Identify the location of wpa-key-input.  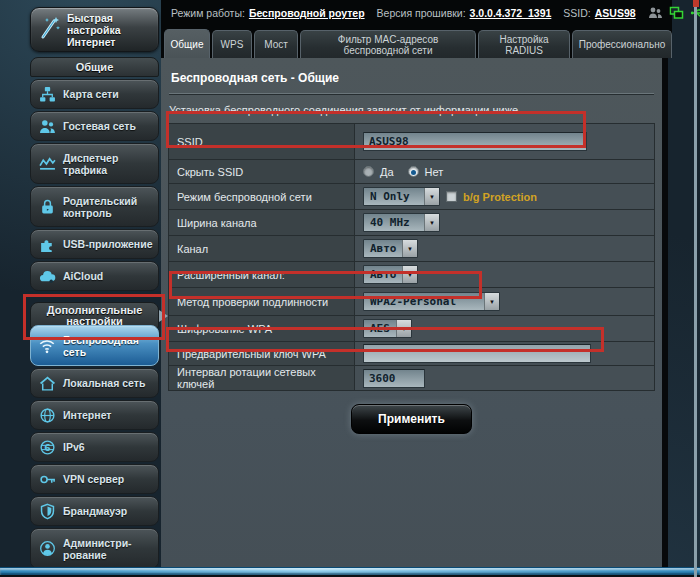
(477, 354).